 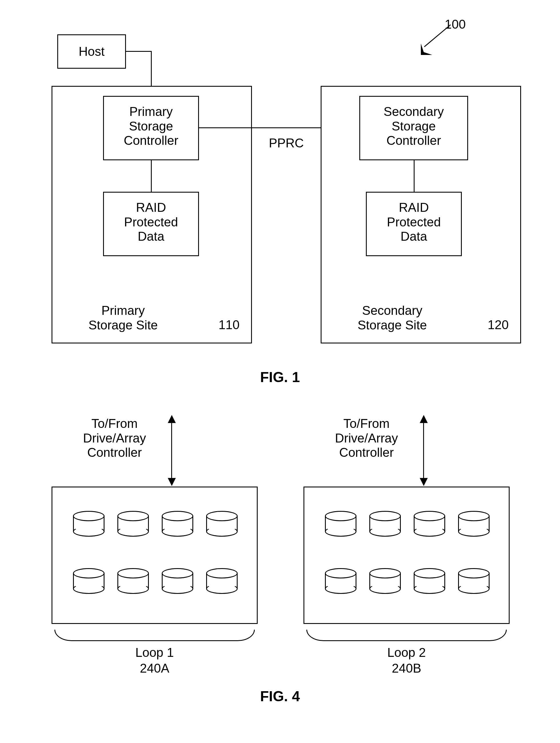 I want to click on loop2-box, so click(x=406, y=556).